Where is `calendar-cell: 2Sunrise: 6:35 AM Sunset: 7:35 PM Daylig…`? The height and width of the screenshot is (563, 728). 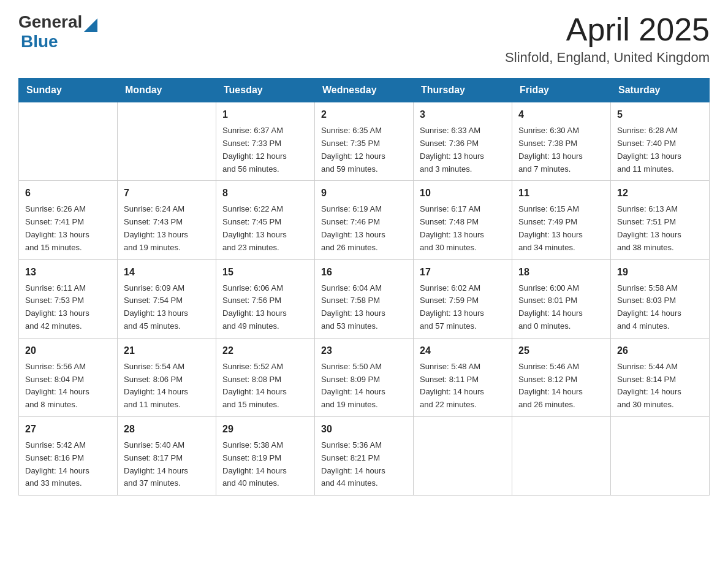 calendar-cell: 2Sunrise: 6:35 AM Sunset: 7:35 PM Daylig… is located at coordinates (364, 142).